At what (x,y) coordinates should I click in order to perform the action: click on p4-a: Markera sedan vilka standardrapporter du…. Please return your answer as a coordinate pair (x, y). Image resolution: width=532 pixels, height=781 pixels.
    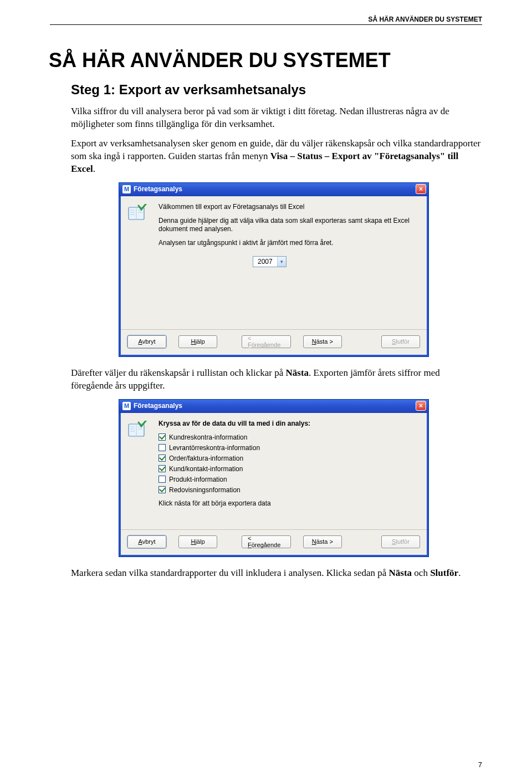
    Looking at the image, I should click on (230, 573).